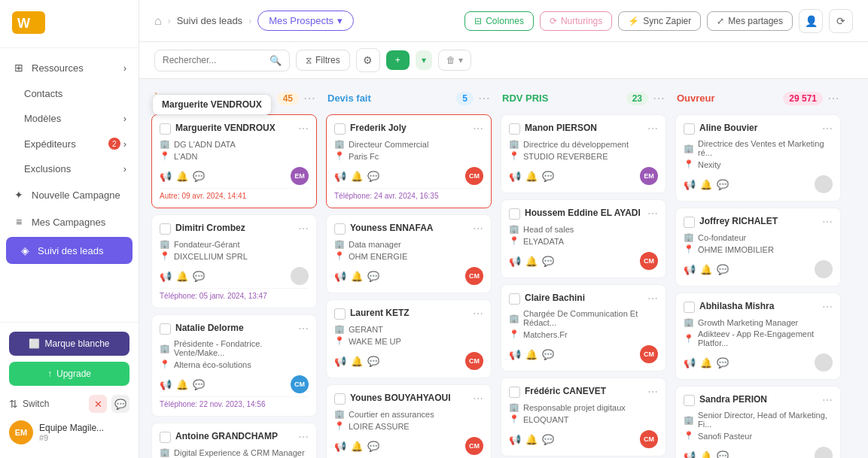 The width and height of the screenshot is (868, 458). Describe the element at coordinates (306, 21) in the screenshot. I see `mes-prospects-button: Mes Prospects ▾` at that location.